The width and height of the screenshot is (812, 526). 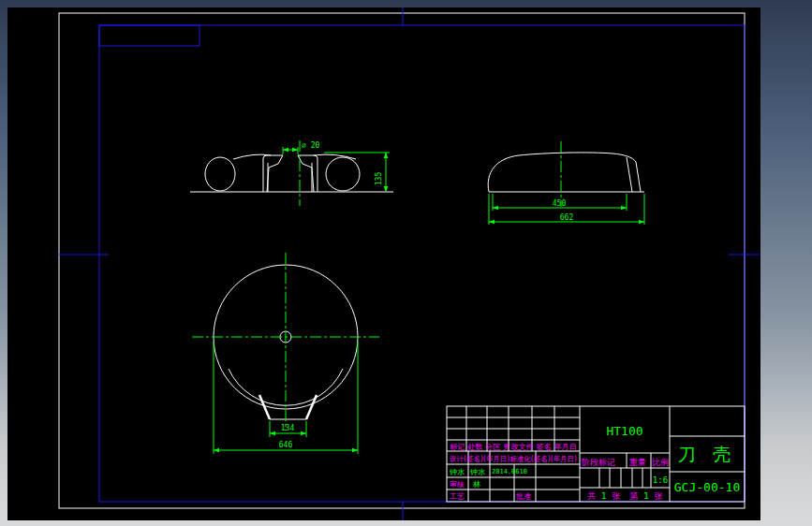 I want to click on bottom-dim-inner: 134, so click(x=288, y=429).